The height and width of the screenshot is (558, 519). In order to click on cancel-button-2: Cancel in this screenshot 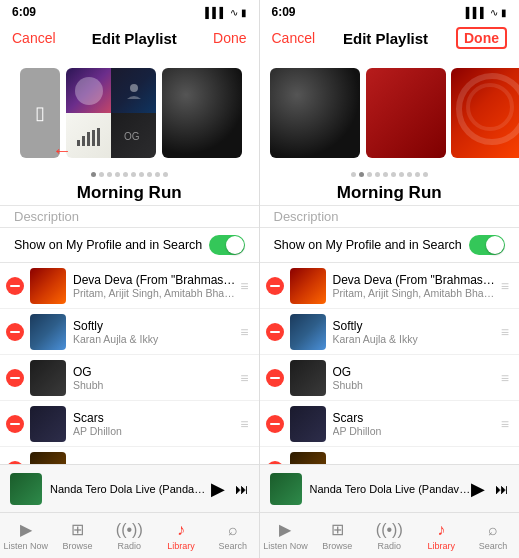, I will do `click(294, 38)`.